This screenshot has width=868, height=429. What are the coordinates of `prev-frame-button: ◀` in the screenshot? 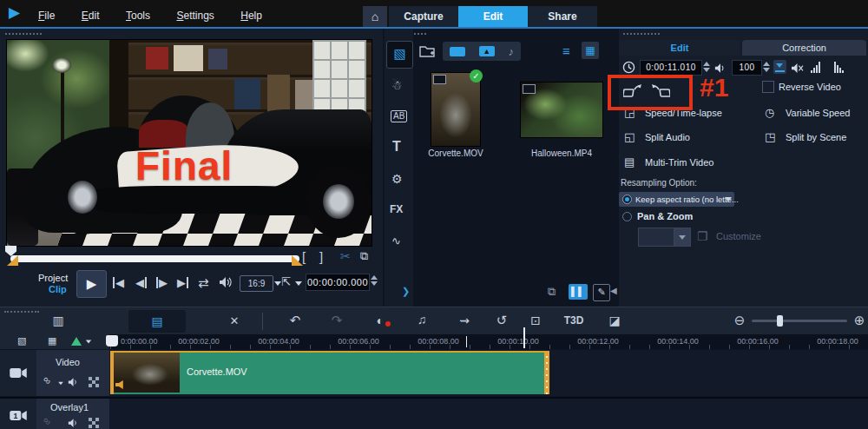 It's located at (141, 283).